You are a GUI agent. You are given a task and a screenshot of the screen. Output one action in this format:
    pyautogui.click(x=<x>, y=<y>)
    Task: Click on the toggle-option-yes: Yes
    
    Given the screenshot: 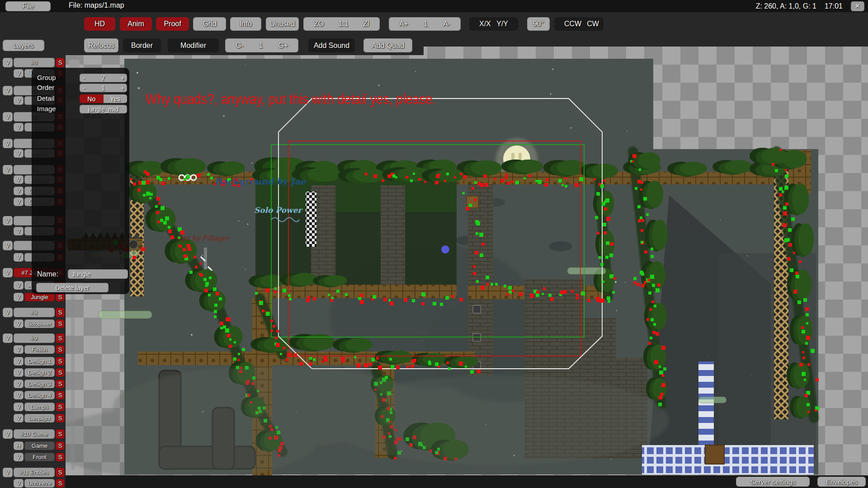 What is the action you would take?
    pyautogui.click(x=116, y=99)
    